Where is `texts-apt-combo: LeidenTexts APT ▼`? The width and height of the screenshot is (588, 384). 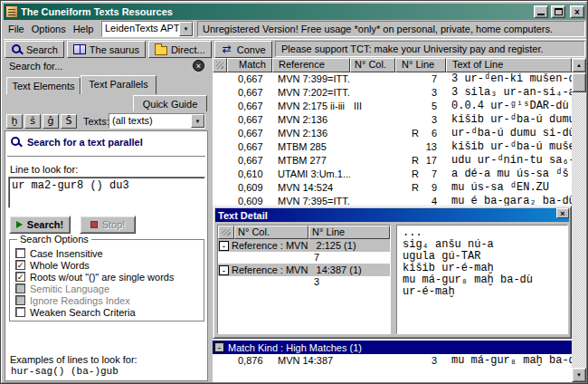 texts-apt-combo: LeidenTexts APT ▼ is located at coordinates (147, 29).